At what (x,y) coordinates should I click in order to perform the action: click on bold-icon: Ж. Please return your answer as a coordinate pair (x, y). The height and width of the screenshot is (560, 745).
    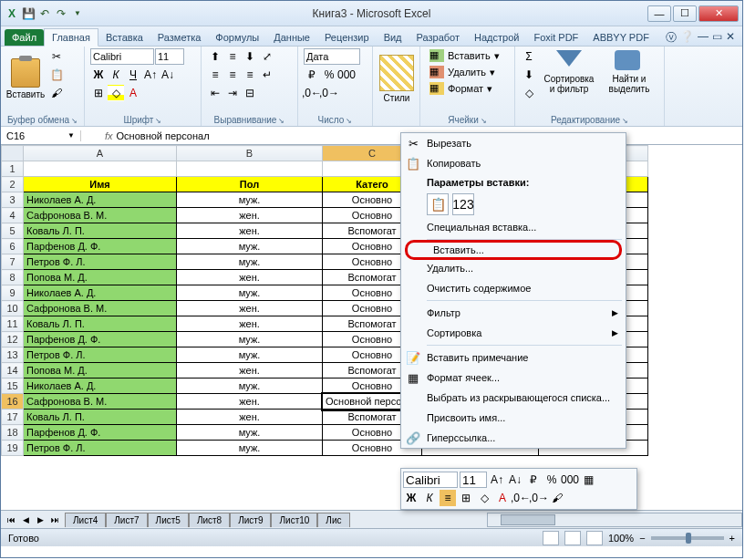
    Looking at the image, I should click on (98, 75).